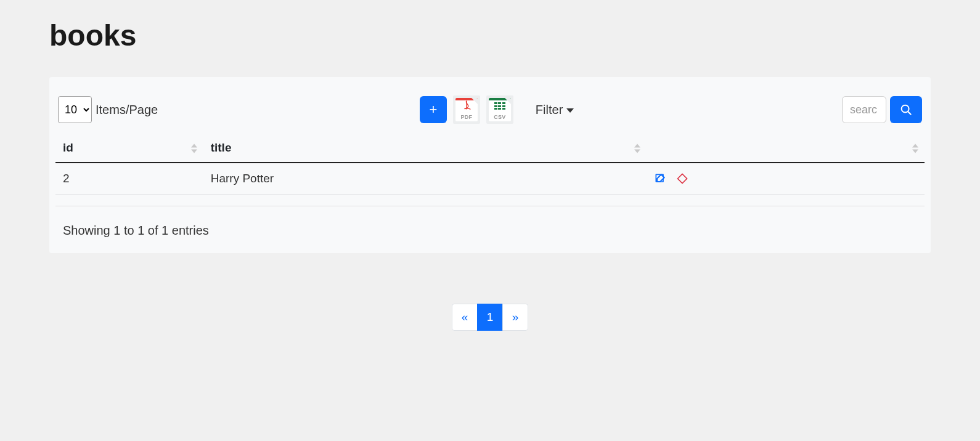 The width and height of the screenshot is (980, 441). I want to click on items-per-page-label: Items/Page, so click(127, 110).